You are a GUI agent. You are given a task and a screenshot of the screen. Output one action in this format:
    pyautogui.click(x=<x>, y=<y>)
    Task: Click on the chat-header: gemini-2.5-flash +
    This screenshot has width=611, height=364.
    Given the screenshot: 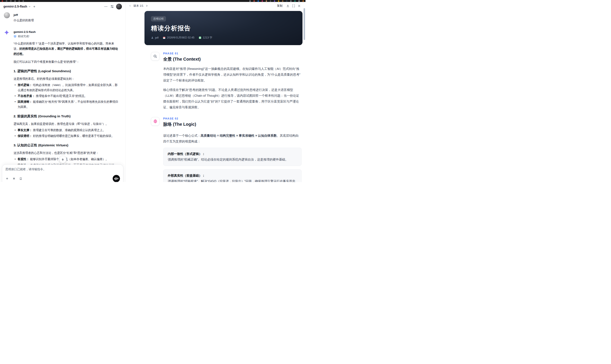 What is the action you would take?
    pyautogui.click(x=63, y=6)
    